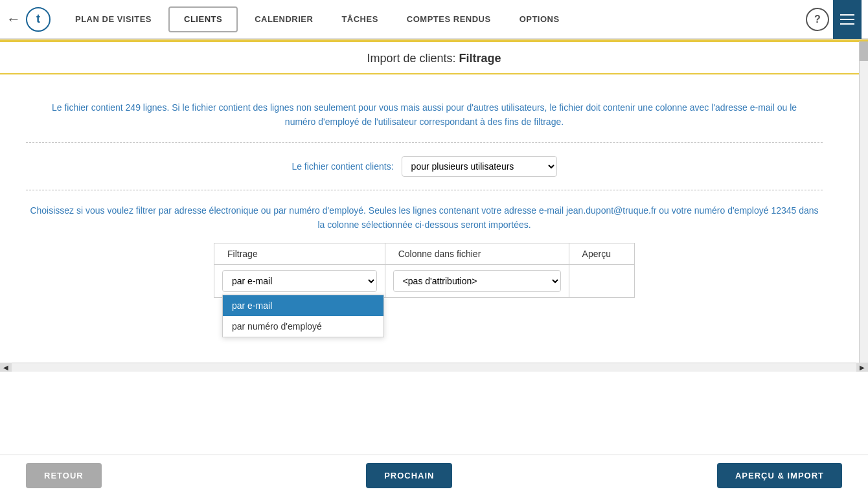  What do you see at coordinates (449, 19) in the screenshot?
I see `nav-item-comptes: COMPTES RENDUS` at bounding box center [449, 19].